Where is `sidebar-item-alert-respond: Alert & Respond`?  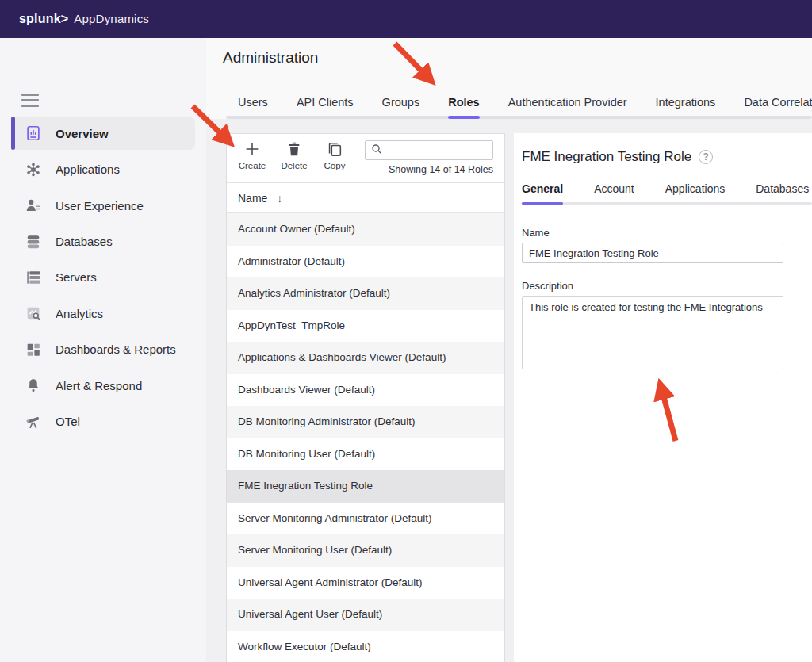
sidebar-item-alert-respond: Alert & Respond is located at coordinates (103, 385).